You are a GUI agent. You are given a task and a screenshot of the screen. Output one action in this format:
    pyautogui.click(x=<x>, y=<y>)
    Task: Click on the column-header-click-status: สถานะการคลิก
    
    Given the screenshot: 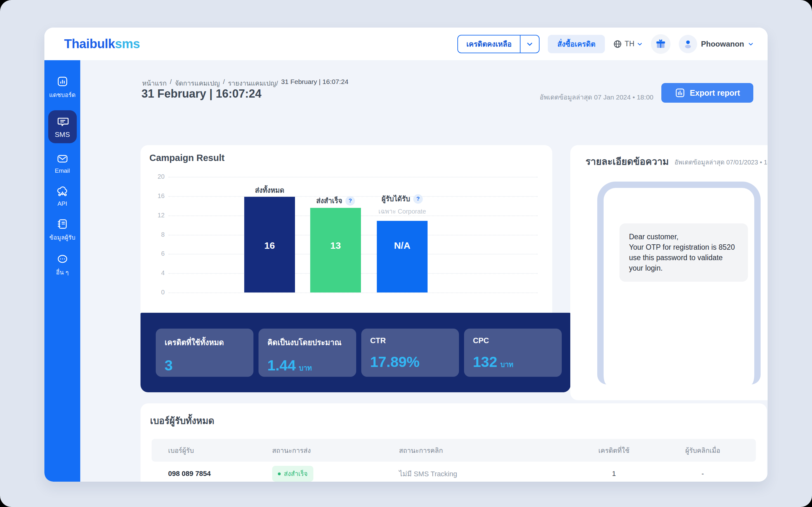 What is the action you would take?
    pyautogui.click(x=489, y=451)
    